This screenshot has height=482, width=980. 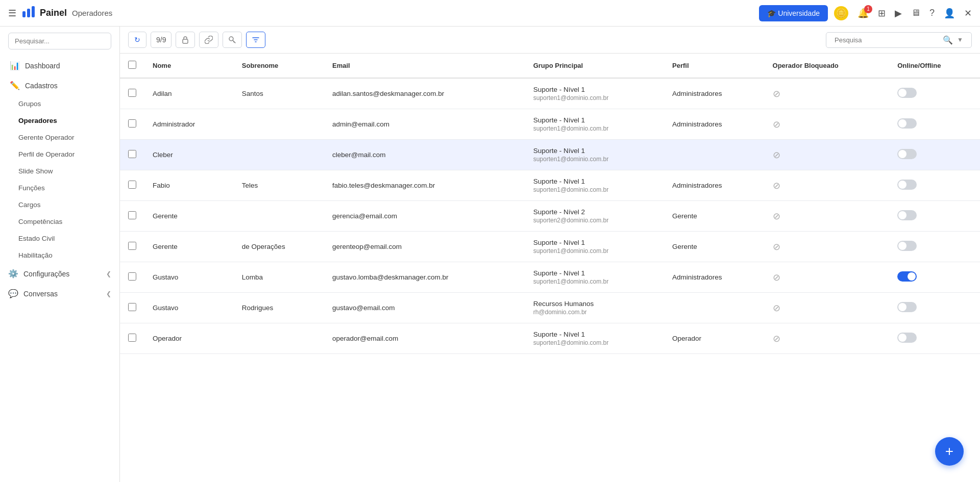 What do you see at coordinates (279, 247) in the screenshot?
I see `row-sobrenome: de Operações` at bounding box center [279, 247].